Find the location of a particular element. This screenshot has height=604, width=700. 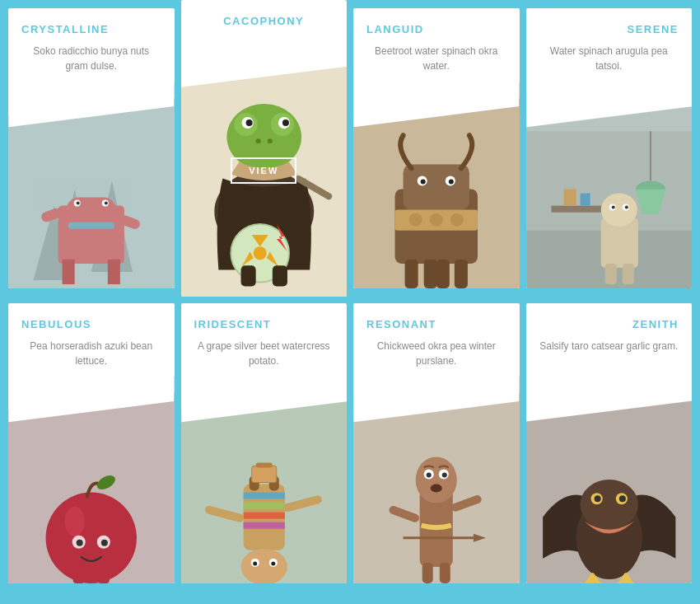

card-title-cacophony: CACOPHONY is located at coordinates (264, 21).